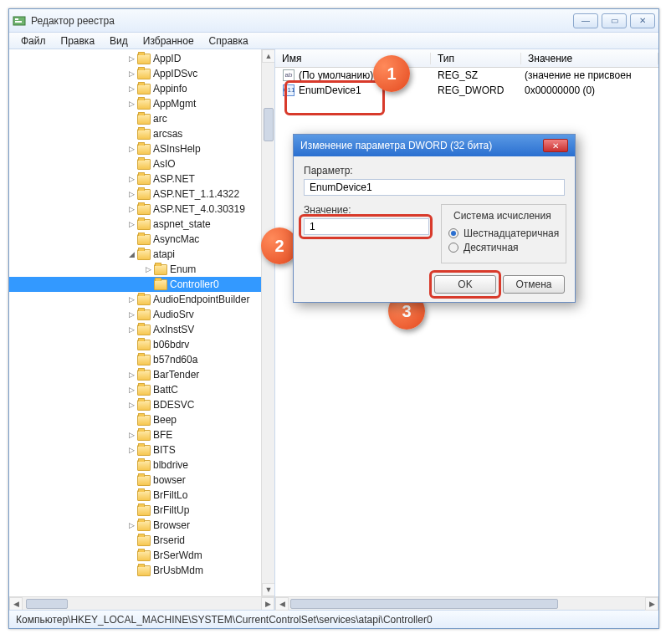 This screenshot has width=671, height=644. Describe the element at coordinates (476, 59) in the screenshot. I see `column-type: Тип` at that location.